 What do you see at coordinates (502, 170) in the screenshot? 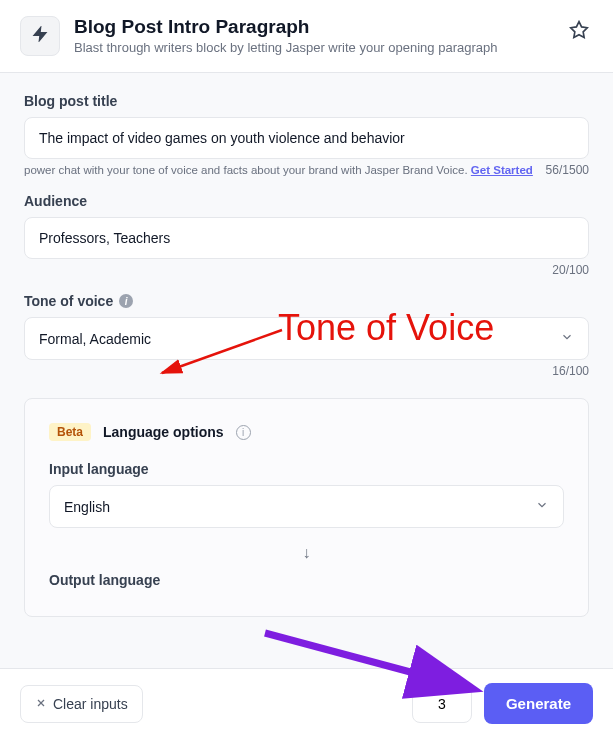
I see `get-started-link: Get Started` at bounding box center [502, 170].